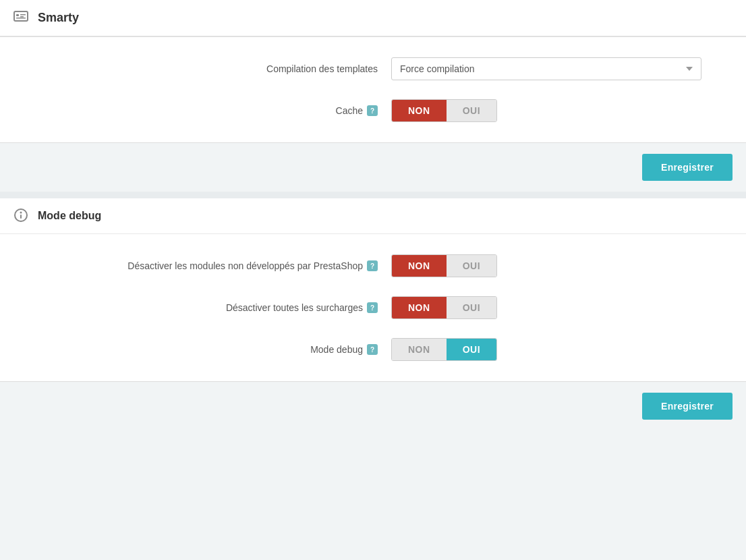 The width and height of the screenshot is (746, 560). Describe the element at coordinates (562, 69) in the screenshot. I see `compilation-control: Force compilation Never recompile templa…` at that location.